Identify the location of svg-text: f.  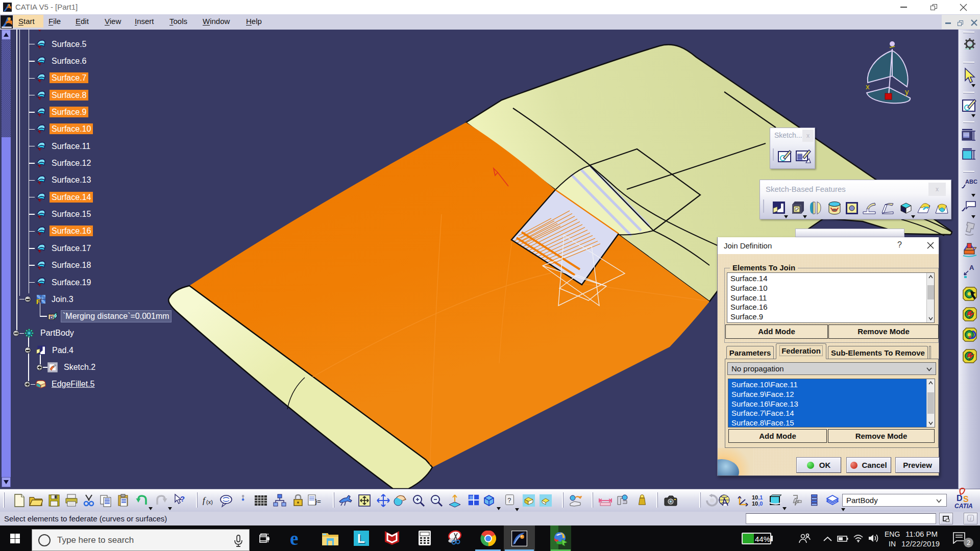
(204, 500).